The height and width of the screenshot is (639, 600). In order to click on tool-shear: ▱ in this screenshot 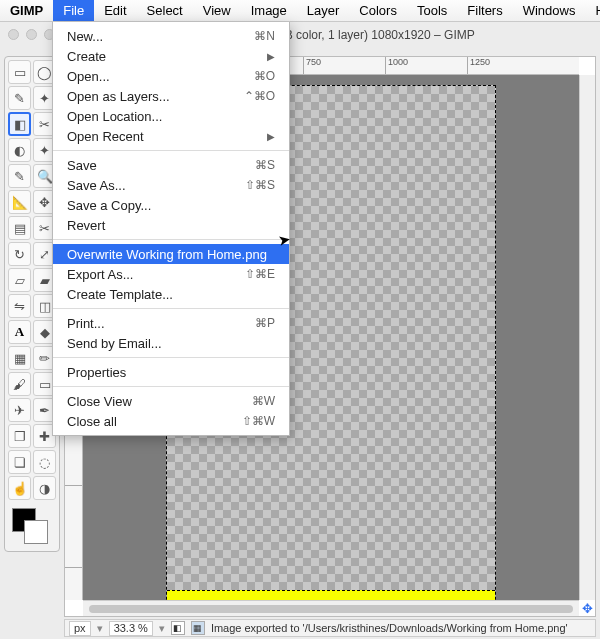, I will do `click(20, 280)`.